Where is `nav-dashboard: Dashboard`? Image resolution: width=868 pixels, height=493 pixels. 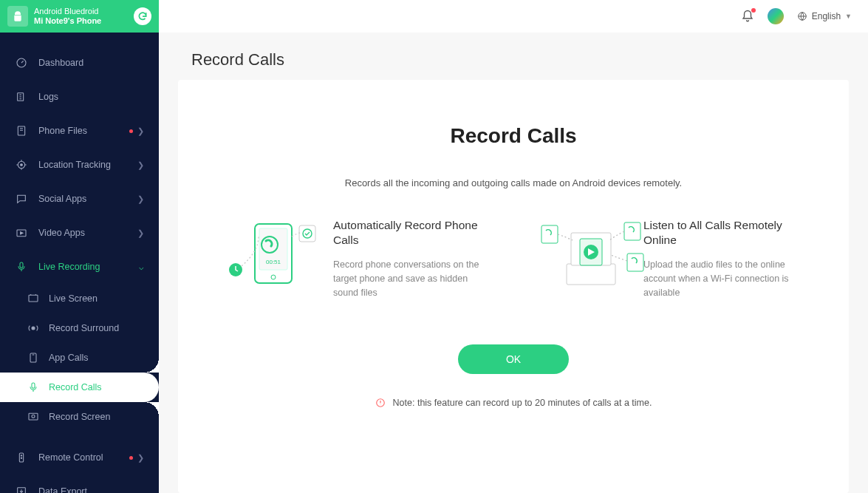
nav-dashboard: Dashboard is located at coordinates (80, 63).